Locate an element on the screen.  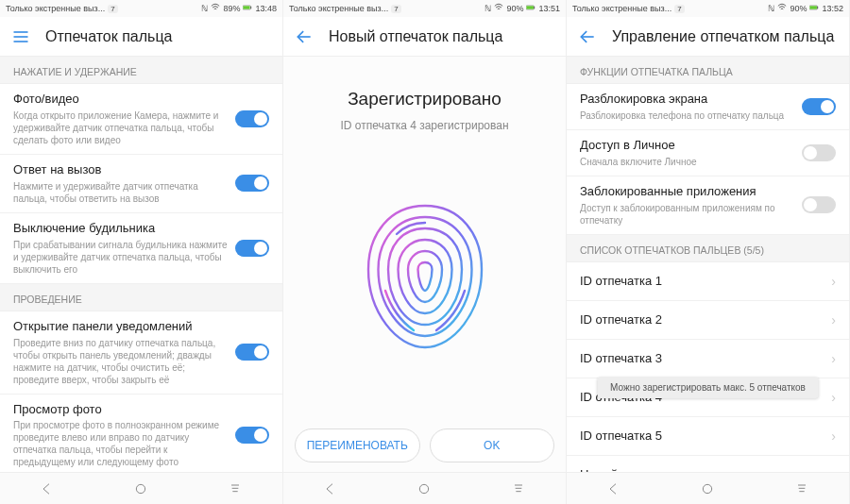
row-unlock-screen: Разблокировка экрана Разблокировка телеф… is located at coordinates (708, 108).